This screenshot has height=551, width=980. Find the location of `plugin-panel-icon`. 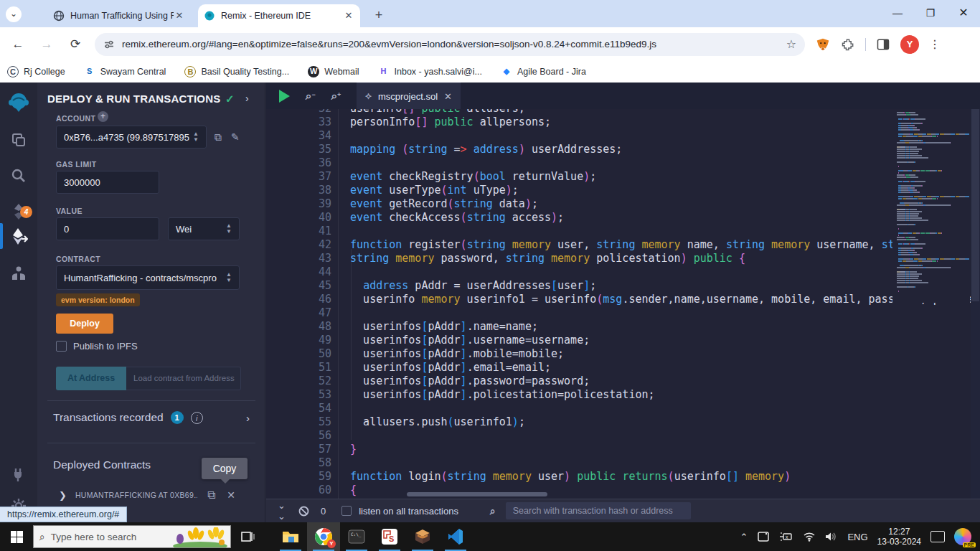

plugin-panel-icon is located at coordinates (19, 273).